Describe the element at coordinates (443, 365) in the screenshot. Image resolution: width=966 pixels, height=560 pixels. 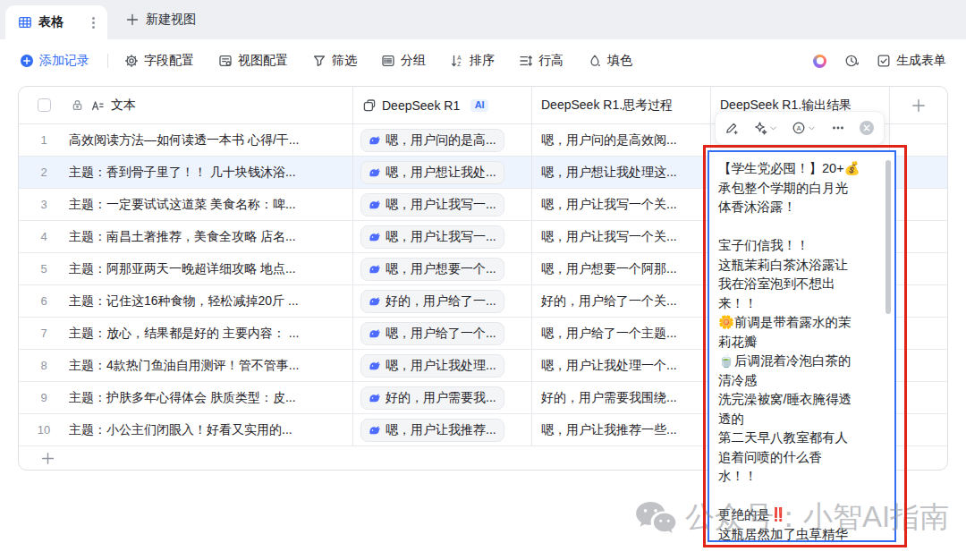
I see `cell-deepseek-r1: 嗯，用户让我处理...` at that location.